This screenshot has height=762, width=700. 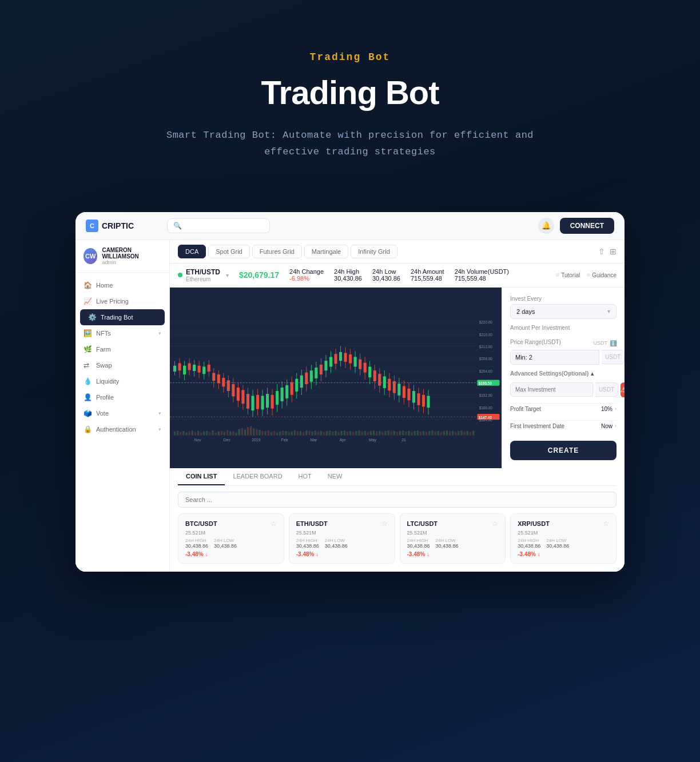 I want to click on logo-text: CRIPTIC, so click(x=118, y=226).